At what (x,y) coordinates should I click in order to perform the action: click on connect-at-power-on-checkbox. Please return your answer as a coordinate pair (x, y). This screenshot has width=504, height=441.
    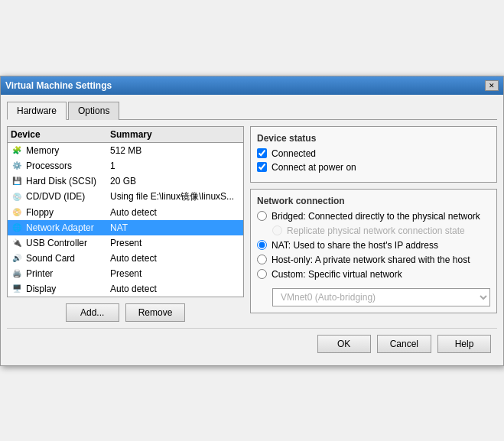
    Looking at the image, I should click on (262, 167).